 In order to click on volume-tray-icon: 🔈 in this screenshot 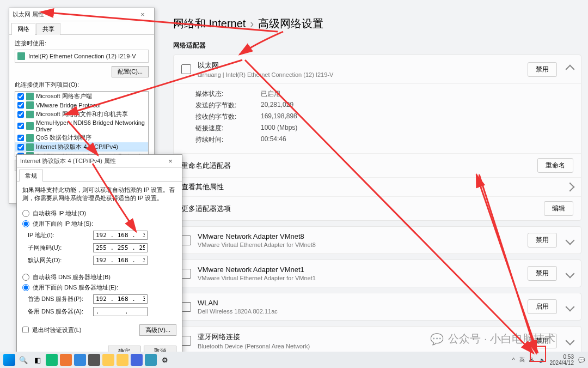, I will do `click(542, 360)`.